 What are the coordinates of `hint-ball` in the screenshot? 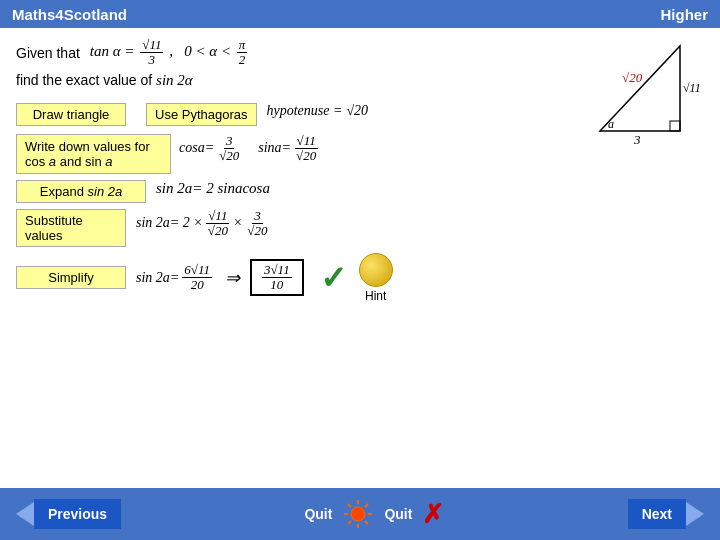 It's located at (376, 270).